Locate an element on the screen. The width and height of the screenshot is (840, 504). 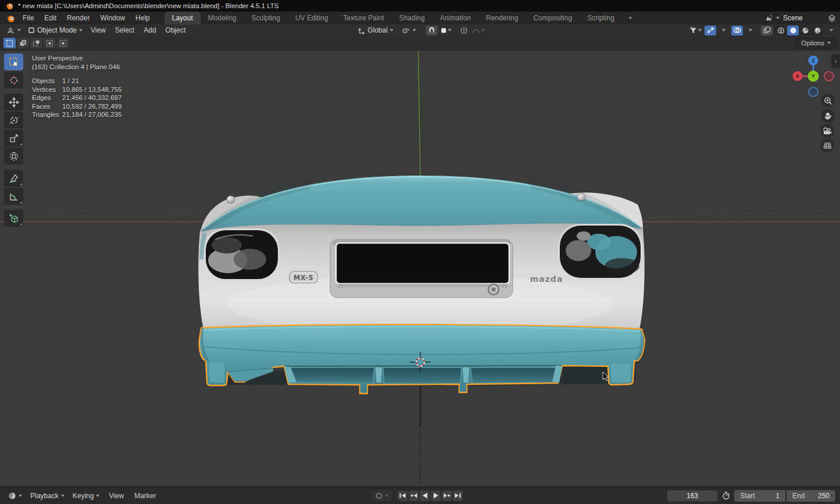
car-badge-mazda: mazda mazda is located at coordinates (546, 279).